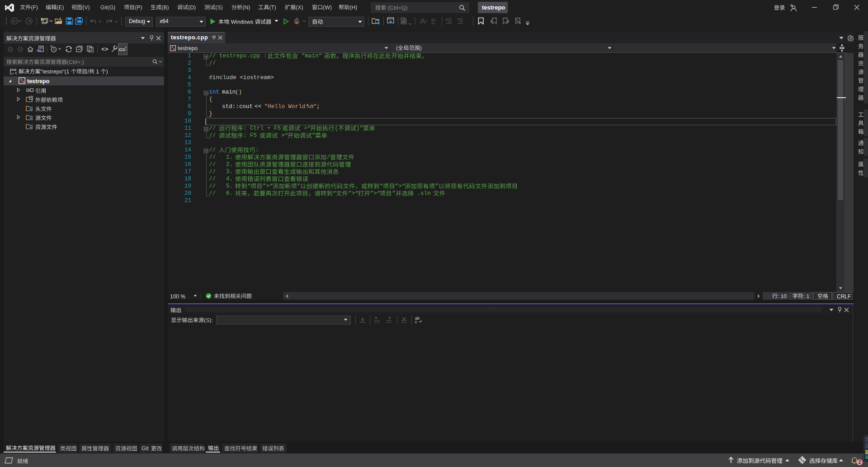 The image size is (868, 467). I want to click on svg-text: c, so click(416, 322).